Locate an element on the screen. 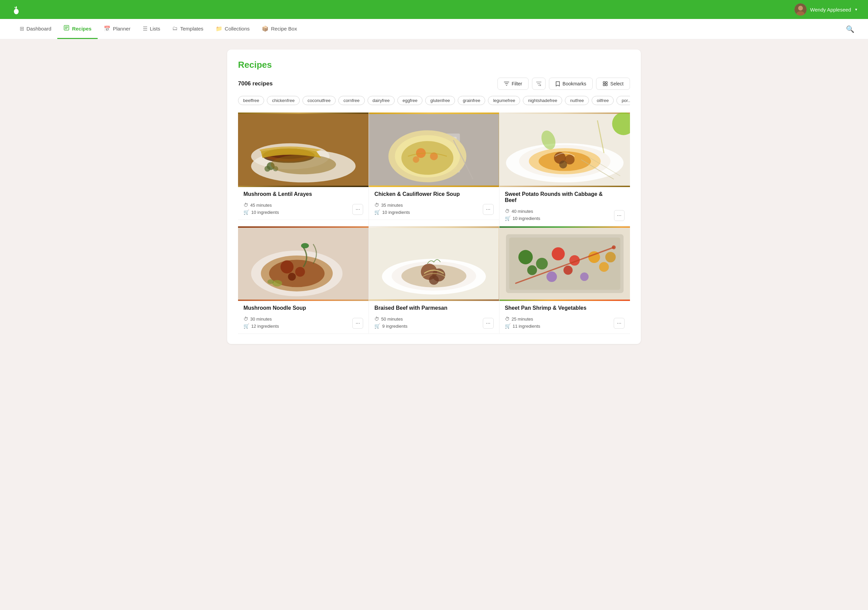 This screenshot has width=868, height=610. tag-legumefree: legumefree is located at coordinates (504, 101).